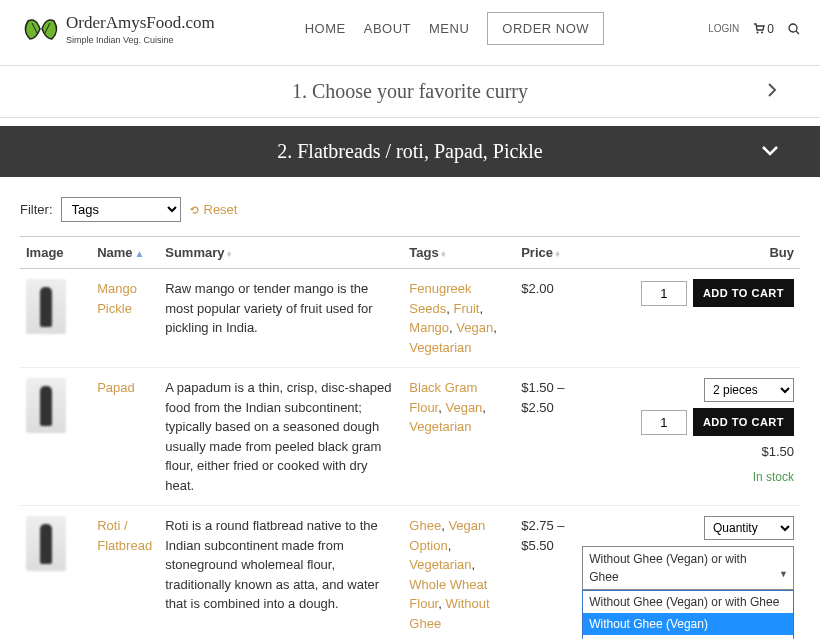 This screenshot has height=639, width=820. I want to click on product-tags: Fenugreek Seeds, Fruit, Mango, Vegan, Ve…, so click(459, 318).